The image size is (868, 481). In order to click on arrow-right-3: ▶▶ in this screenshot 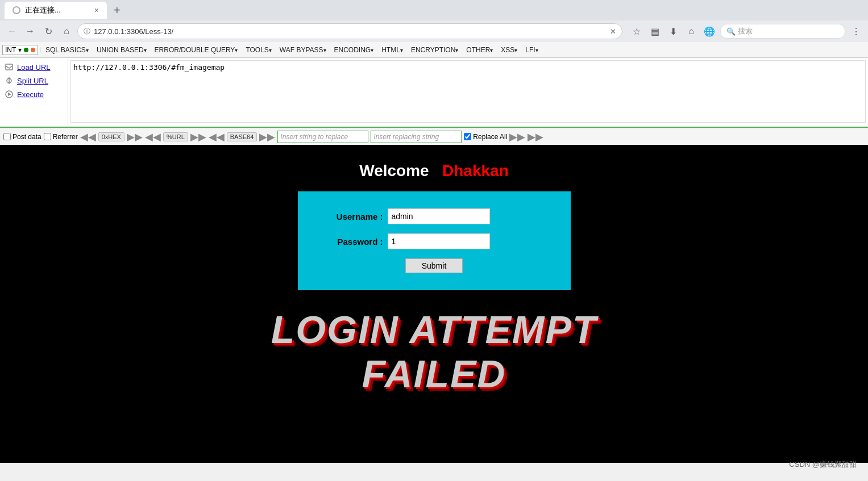, I will do `click(267, 137)`.